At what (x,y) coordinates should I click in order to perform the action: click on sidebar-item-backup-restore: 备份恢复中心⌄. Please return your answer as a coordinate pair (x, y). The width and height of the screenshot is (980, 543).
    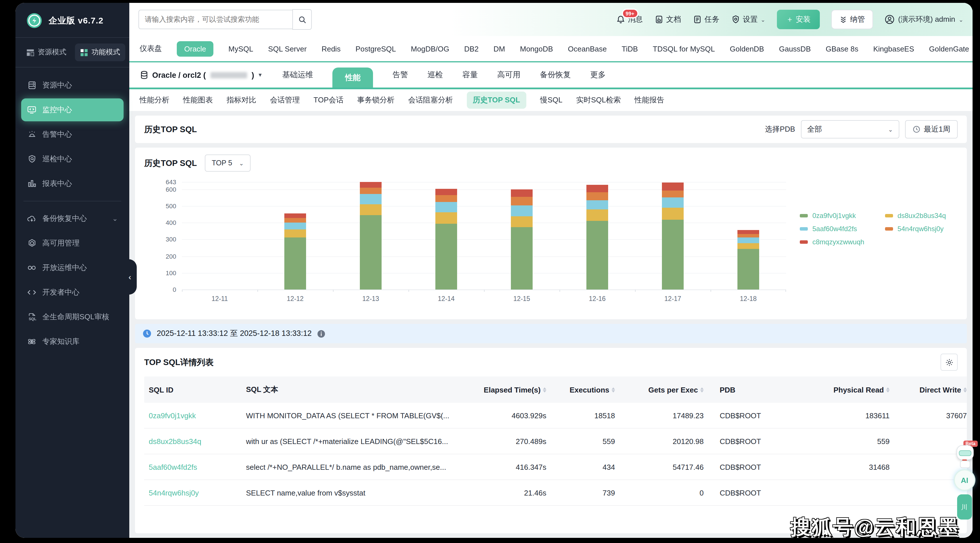
    Looking at the image, I should click on (72, 218).